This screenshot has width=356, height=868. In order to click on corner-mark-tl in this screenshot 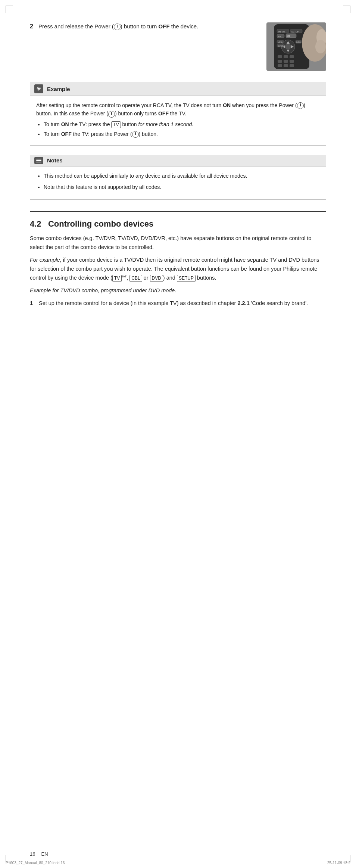, I will do `click(9, 9)`.